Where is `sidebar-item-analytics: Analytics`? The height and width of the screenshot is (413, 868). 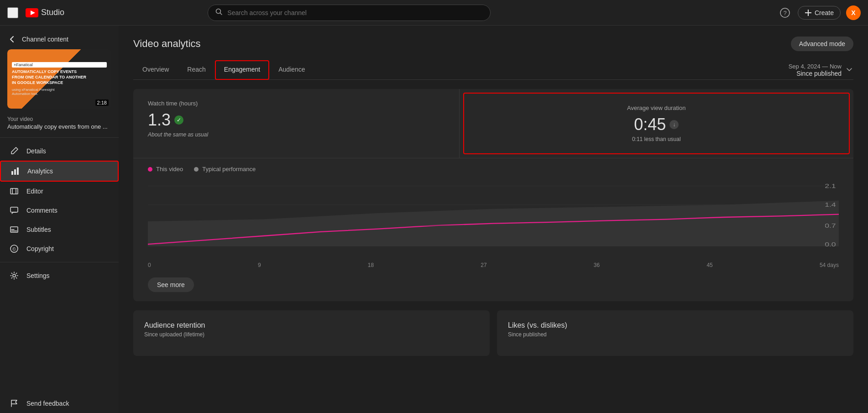 sidebar-item-analytics: Analytics is located at coordinates (59, 171).